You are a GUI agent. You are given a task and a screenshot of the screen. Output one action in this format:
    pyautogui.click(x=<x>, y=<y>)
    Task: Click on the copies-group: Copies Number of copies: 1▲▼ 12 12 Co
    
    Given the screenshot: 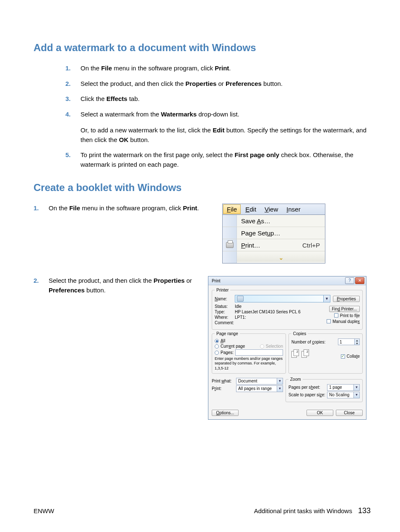 What is the action you would take?
    pyautogui.click(x=325, y=353)
    